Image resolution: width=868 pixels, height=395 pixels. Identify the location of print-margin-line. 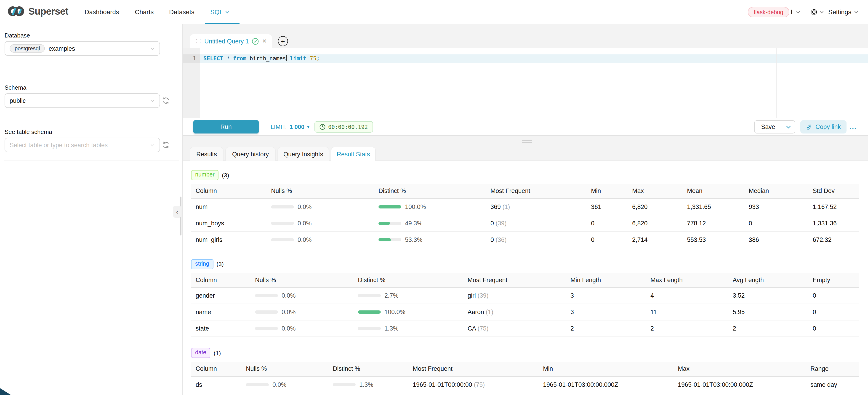
(776, 83).